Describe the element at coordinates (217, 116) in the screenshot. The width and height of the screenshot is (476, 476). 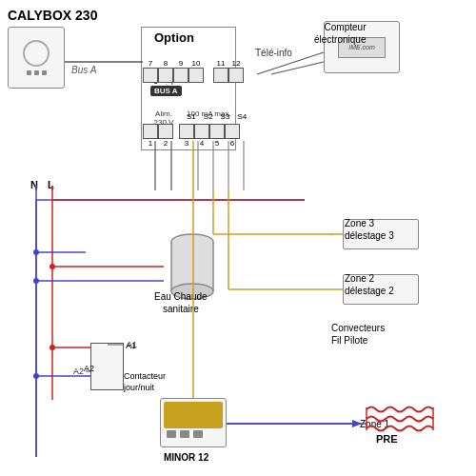
I see `s-labels: S1 S2 S3 S4` at that location.